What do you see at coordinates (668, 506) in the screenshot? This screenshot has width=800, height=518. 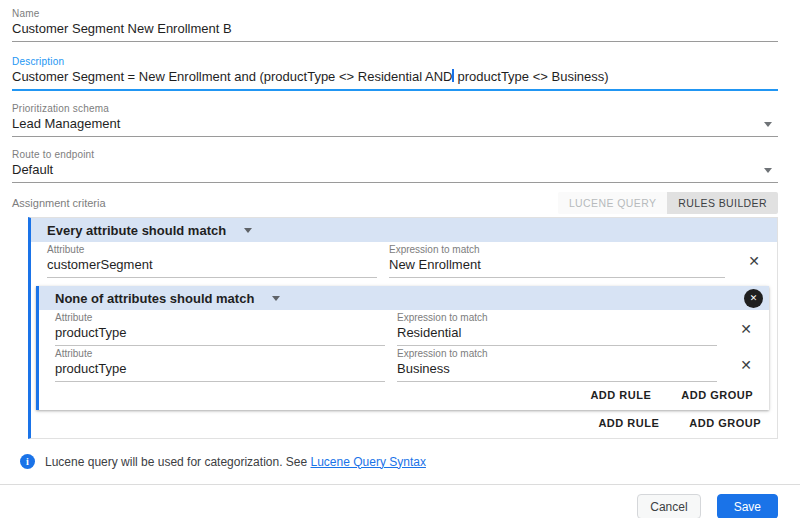 I see `cancel-button: Cancel` at bounding box center [668, 506].